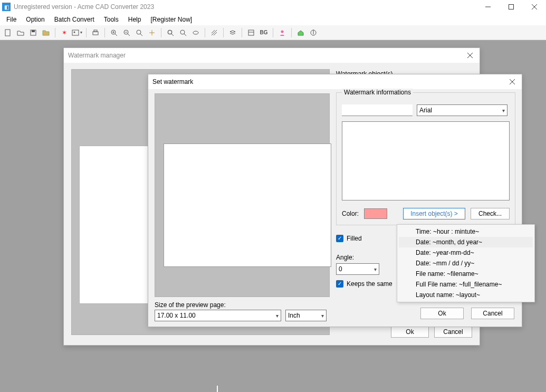 Image resolution: width=546 pixels, height=392 pixels. What do you see at coordinates (349, 238) in the screenshot?
I see `filled-row: ✓ Filled` at bounding box center [349, 238].